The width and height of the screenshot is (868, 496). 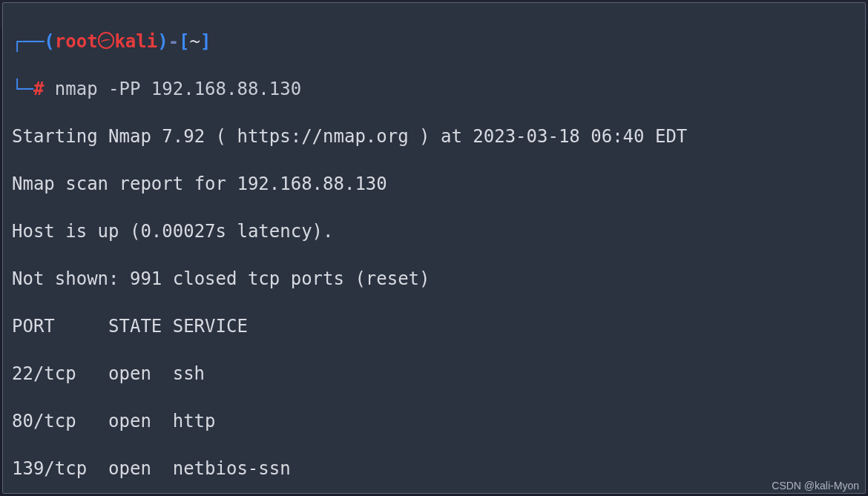 I want to click on prompt-line-2: └─# nmap -PP 192.168.88.130, so click(x=435, y=89).